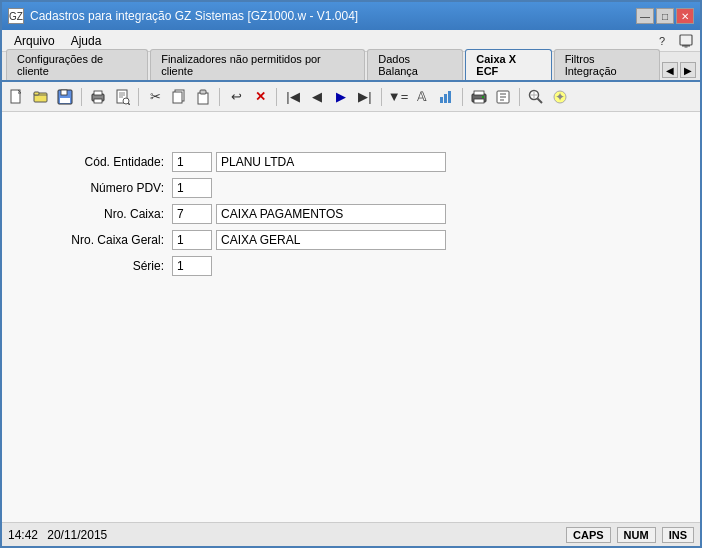  What do you see at coordinates (520, 97) in the screenshot?
I see `sep7` at bounding box center [520, 97].